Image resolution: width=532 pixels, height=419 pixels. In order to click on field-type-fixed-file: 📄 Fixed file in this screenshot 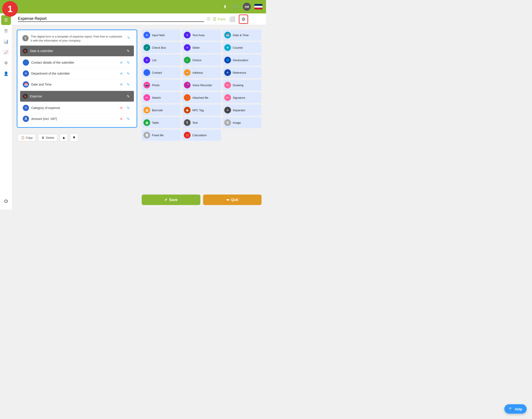, I will do `click(161, 135)`.